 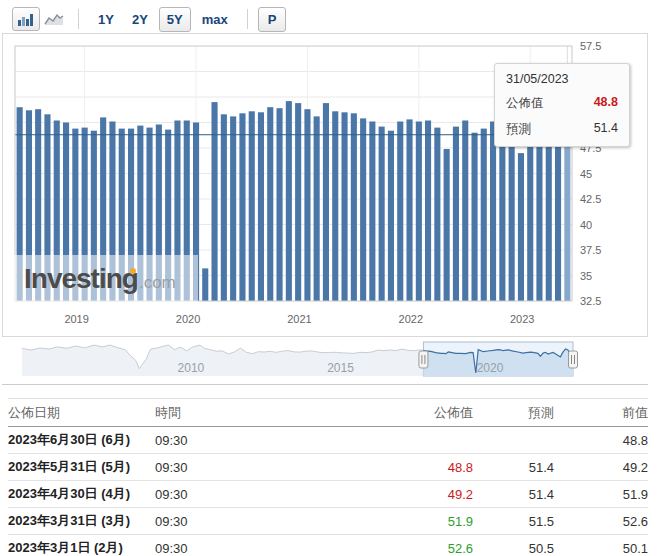 What do you see at coordinates (328, 522) in the screenshot?
I see `table-row: 2023年3月31日 (3月)09:3051.951.552.6` at bounding box center [328, 522].